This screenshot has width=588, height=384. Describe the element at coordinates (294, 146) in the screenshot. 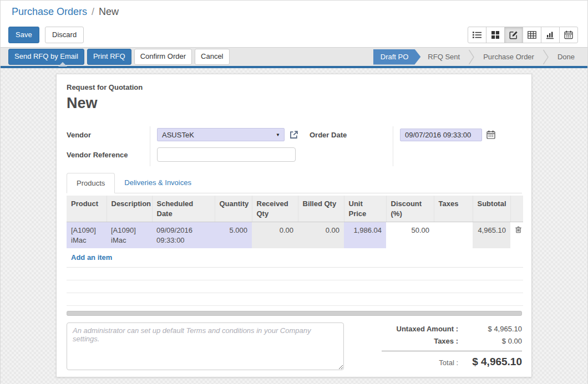

I see `header-fields: Vendor Vendor Reference ASUSTeK ▼` at that location.